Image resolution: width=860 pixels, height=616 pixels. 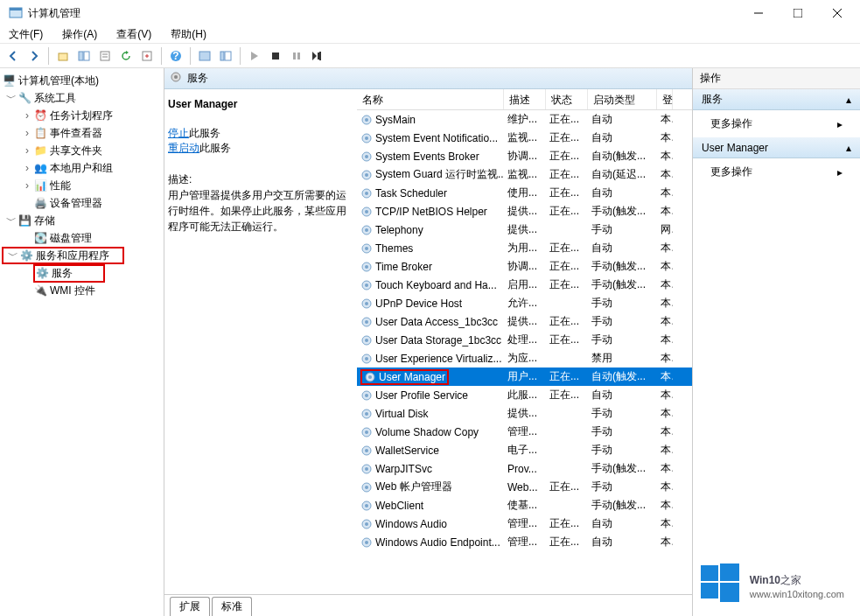 I want to click on actions-more-1: 更多操作▸, so click(x=777, y=124).